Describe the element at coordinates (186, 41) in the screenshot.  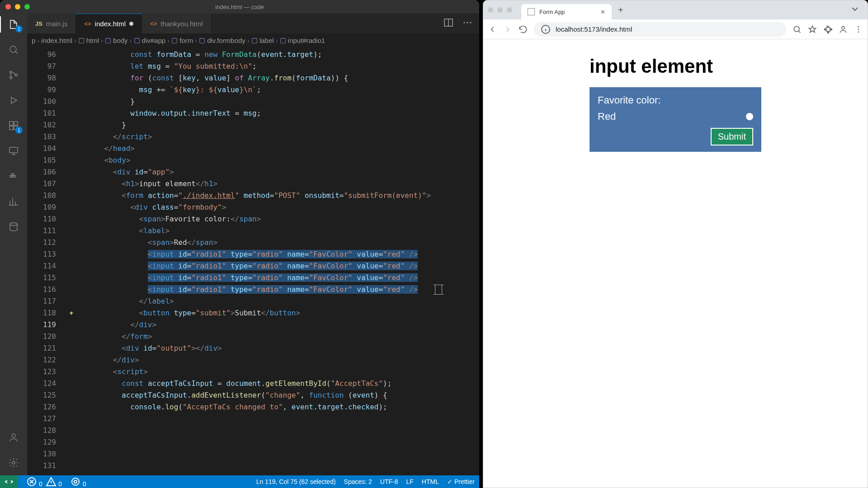
I see `breadcrumb-segment: form` at that location.